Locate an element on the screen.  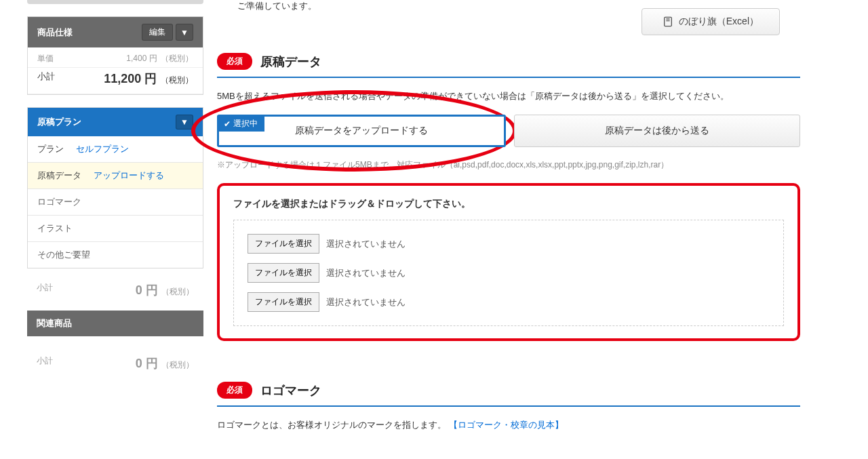
list-item: ロゴマーク is located at coordinates (115, 202).